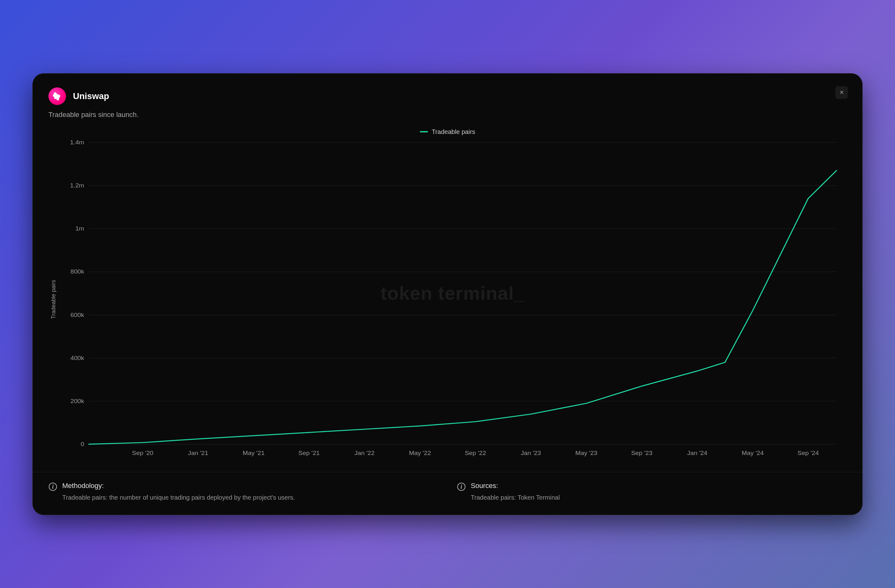 This screenshot has height=588, width=895. What do you see at coordinates (253, 453) in the screenshot?
I see `svg-text: May '21` at bounding box center [253, 453].